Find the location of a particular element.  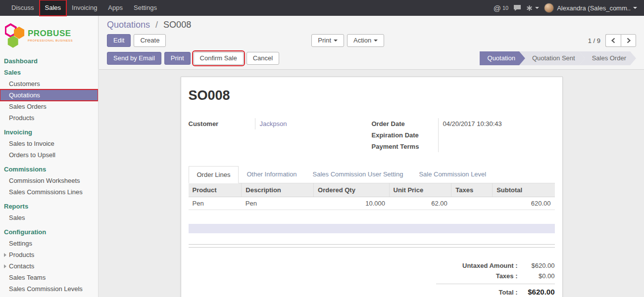

sidebar-section-configuration: Configuration is located at coordinates (49, 232).